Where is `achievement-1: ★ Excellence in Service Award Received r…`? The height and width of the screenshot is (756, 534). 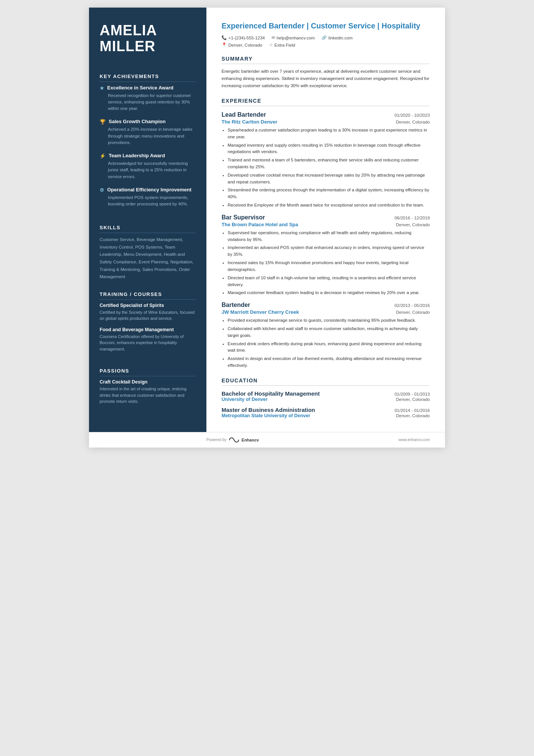 achievement-1: ★ Excellence in Service Award Received r… is located at coordinates (148, 99).